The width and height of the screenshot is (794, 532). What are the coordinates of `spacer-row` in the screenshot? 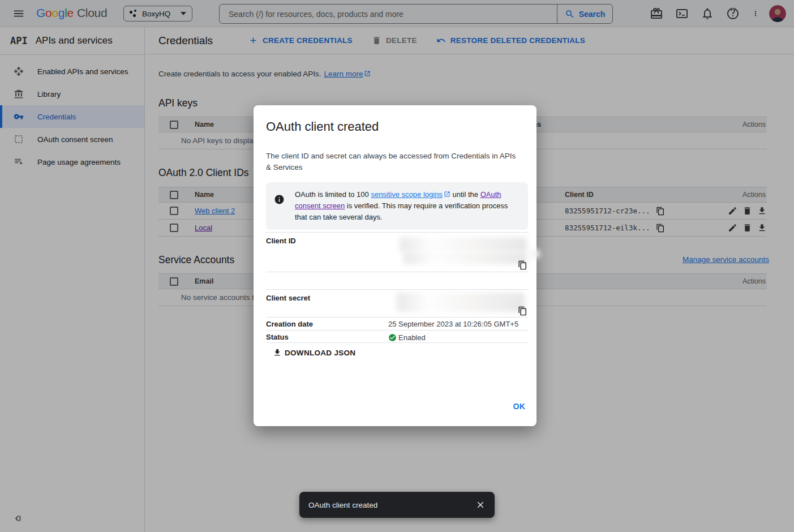 It's located at (397, 281).